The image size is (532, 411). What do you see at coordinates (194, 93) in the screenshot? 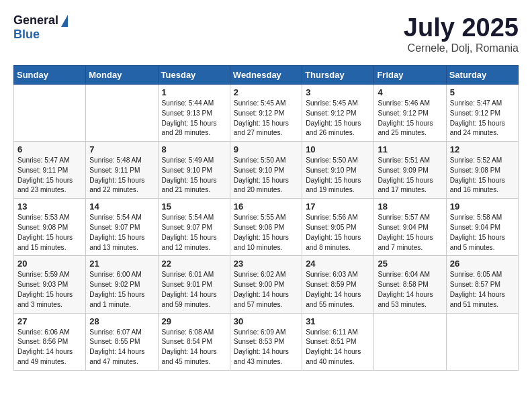
I see `day-number: 1` at bounding box center [194, 93].